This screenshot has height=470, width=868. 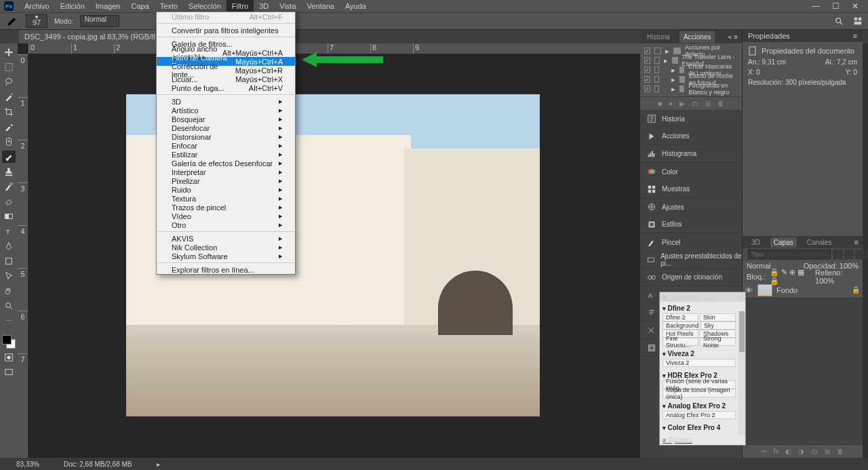 What do you see at coordinates (691, 242) in the screenshot?
I see `panel-pincel: Pincel` at bounding box center [691, 242].